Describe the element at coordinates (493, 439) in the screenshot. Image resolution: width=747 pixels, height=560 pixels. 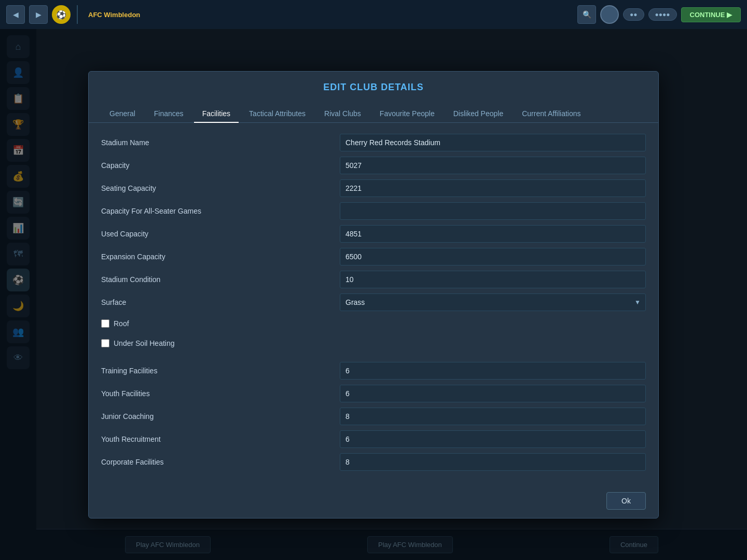
I see `youth-recruitment-input` at that location.